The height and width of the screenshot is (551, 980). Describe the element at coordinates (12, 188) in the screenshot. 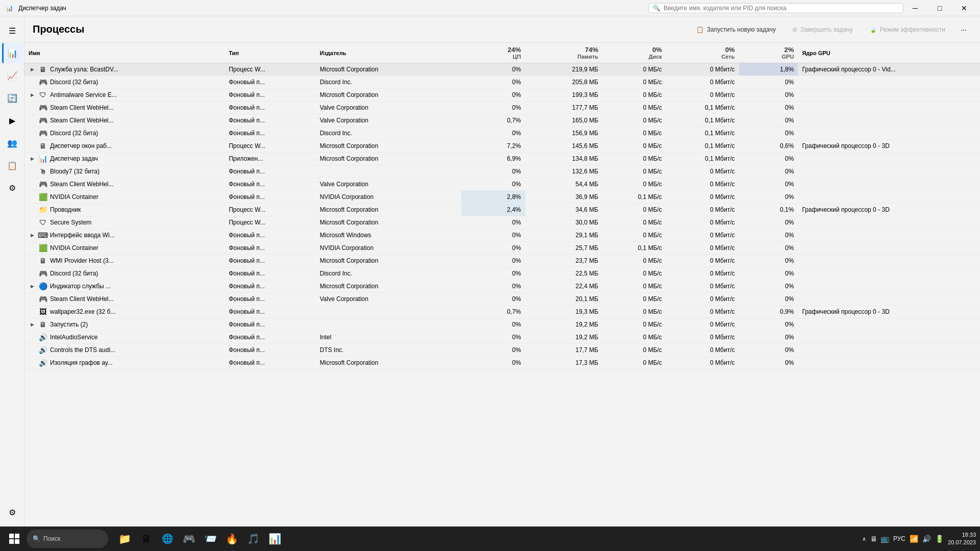

I see `sidebar-services: ⚙` at that location.